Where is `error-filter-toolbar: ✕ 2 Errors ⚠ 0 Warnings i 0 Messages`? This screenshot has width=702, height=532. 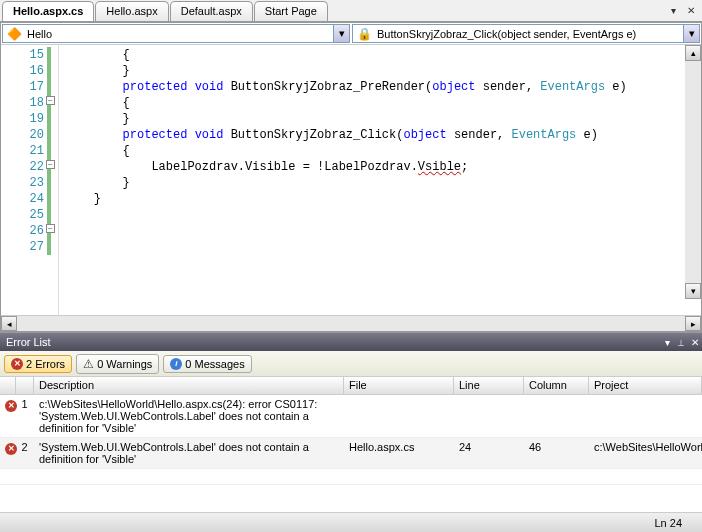 error-filter-toolbar: ✕ 2 Errors ⚠ 0 Warnings i 0 Messages is located at coordinates (351, 364).